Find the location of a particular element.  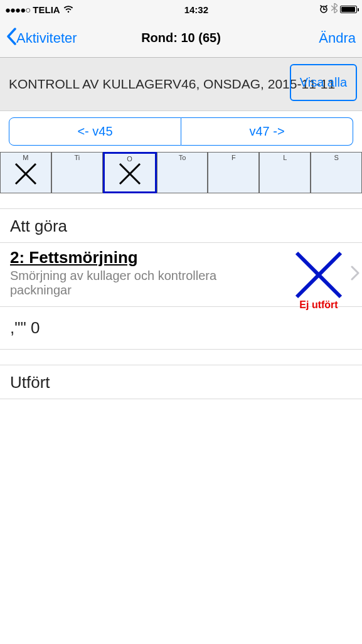

edit-button: Ändra is located at coordinates (338, 38).